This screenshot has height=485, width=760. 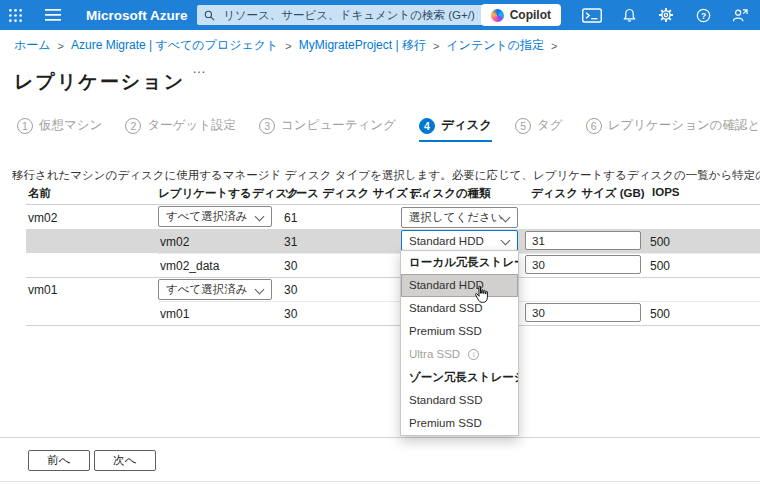 What do you see at coordinates (60, 130) in the screenshot?
I see `tab-virtual-machines: 1 仮想マシン` at bounding box center [60, 130].